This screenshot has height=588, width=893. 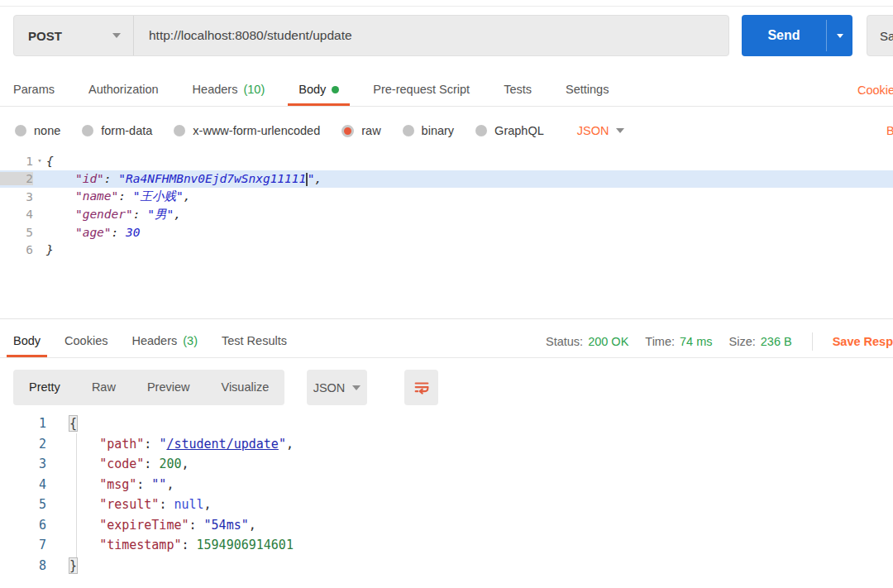 I want to click on beautify-link: Beautify, so click(x=890, y=131).